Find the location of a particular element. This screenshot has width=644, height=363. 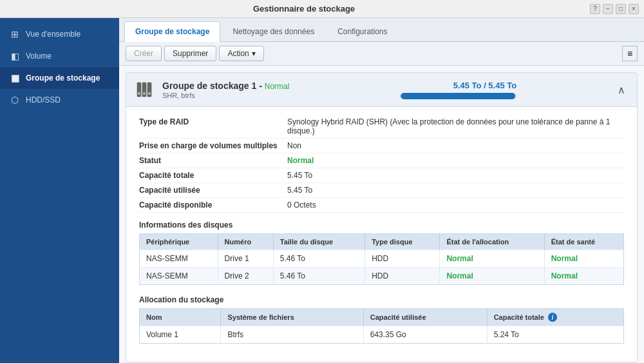

hdd-ssd-icon: ⬡ is located at coordinates (15, 100).